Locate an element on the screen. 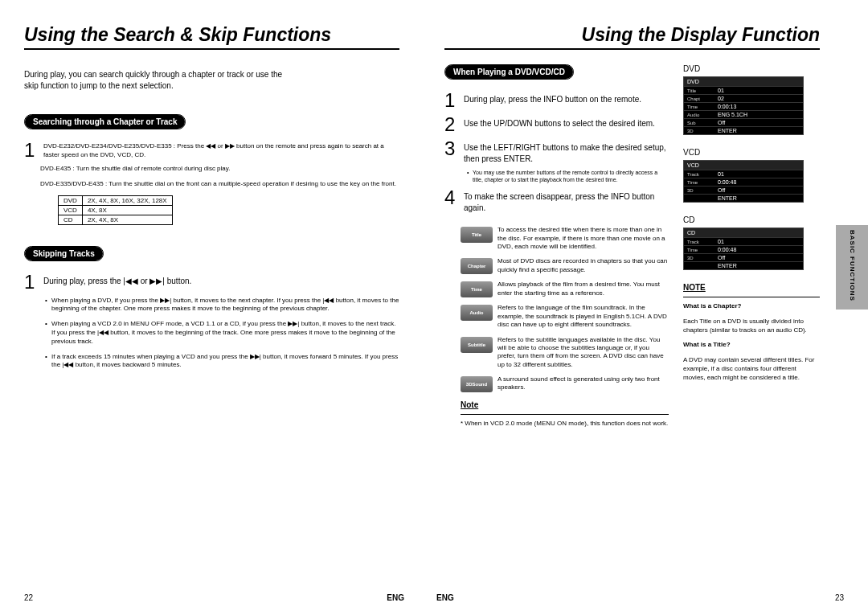 The height and width of the screenshot is (615, 868). step-number: 4 is located at coordinates (452, 201).